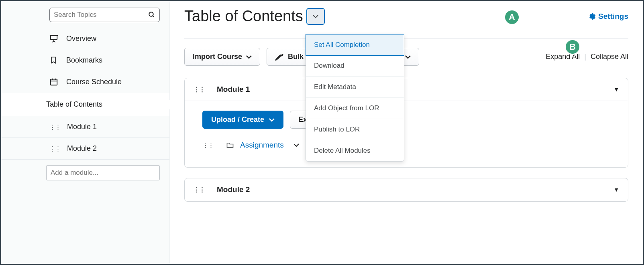 The width and height of the screenshot is (644, 265). Describe the element at coordinates (81, 38) in the screenshot. I see `nav-label: Overview` at that location.